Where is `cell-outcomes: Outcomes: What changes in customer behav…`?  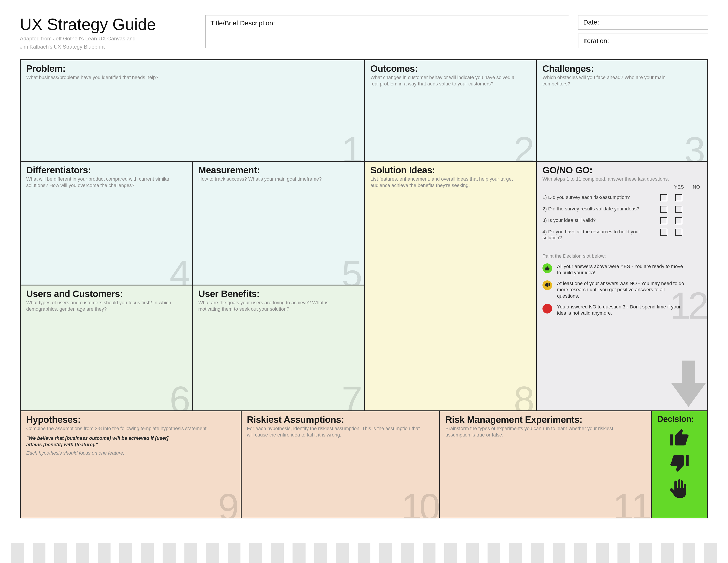 cell-outcomes: Outcomes: What changes in customer behav… is located at coordinates (451, 111).